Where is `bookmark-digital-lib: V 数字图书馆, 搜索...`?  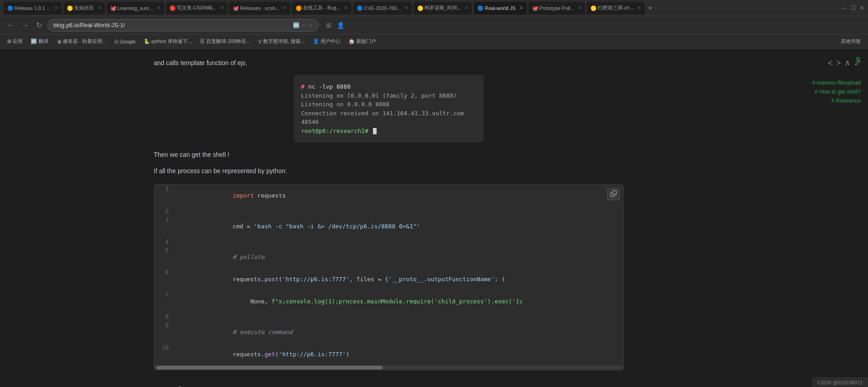 bookmark-digital-lib: V 数字图书馆, 搜索... is located at coordinates (281, 42).